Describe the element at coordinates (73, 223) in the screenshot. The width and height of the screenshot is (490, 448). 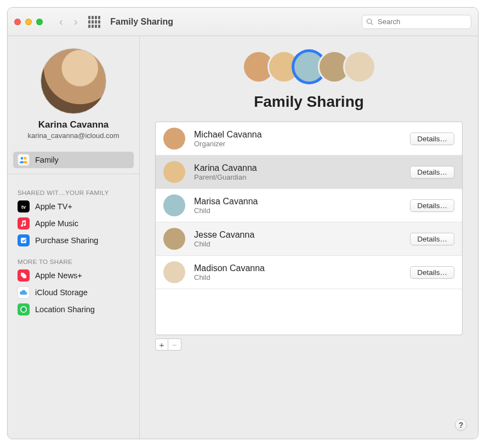
I see `sidebar-shared-list: tvApple TV+Apple MusicPurchase Sharing` at that location.